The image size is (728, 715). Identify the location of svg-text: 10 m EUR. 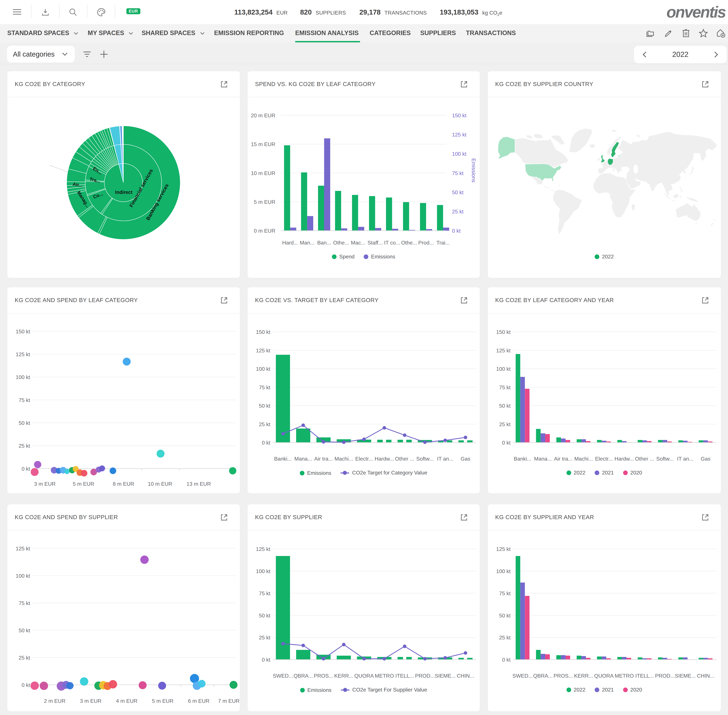
(160, 484).